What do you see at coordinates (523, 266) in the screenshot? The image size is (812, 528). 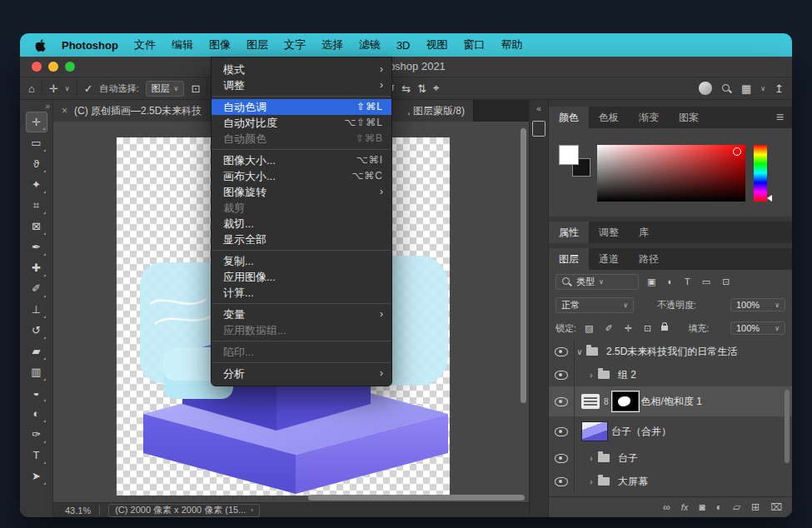 I see `vertical-scrollbar` at bounding box center [523, 266].